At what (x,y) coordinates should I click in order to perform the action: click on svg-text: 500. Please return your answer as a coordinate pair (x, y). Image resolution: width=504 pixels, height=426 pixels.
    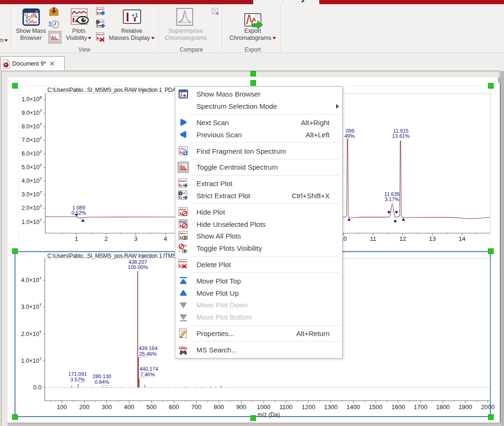
    Looking at the image, I should click on (151, 407).